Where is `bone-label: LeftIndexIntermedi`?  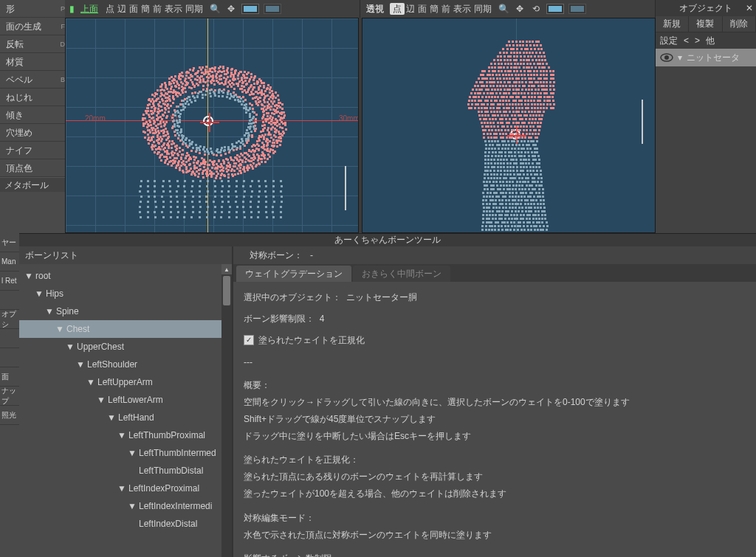
bone-label: LeftIndexIntermedi is located at coordinates (176, 506).